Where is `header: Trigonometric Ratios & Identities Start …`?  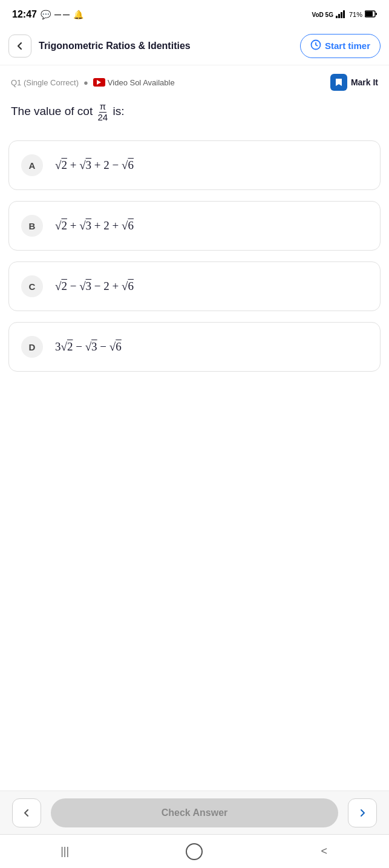
header: Trigonometric Ratios & Identities Start … is located at coordinates (195, 46).